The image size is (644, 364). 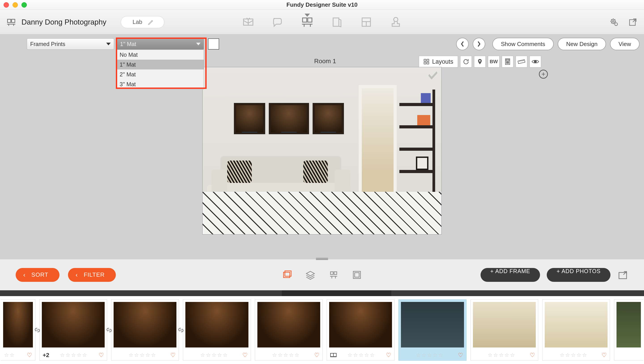 I want to click on thumb-tab-strip, so click(x=322, y=293).